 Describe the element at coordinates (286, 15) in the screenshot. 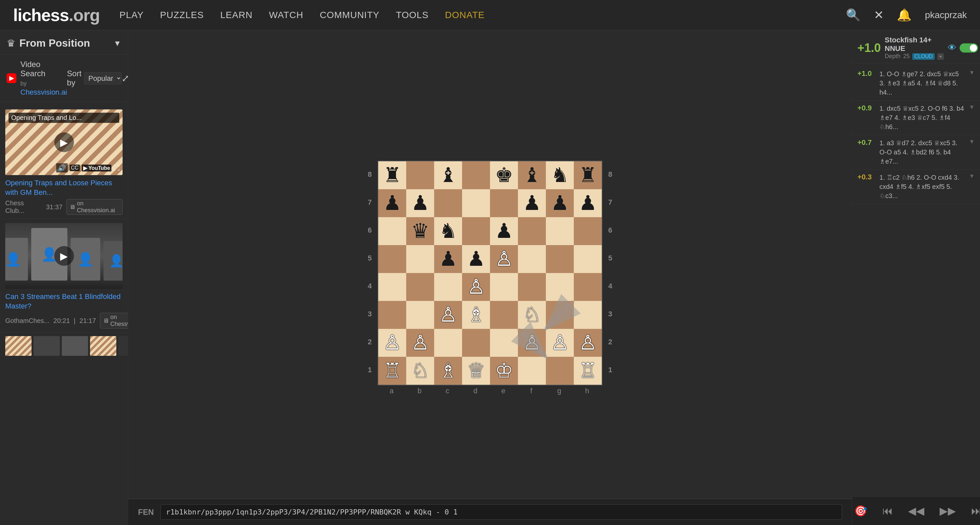

I see `nav-watch: WATCH` at that location.